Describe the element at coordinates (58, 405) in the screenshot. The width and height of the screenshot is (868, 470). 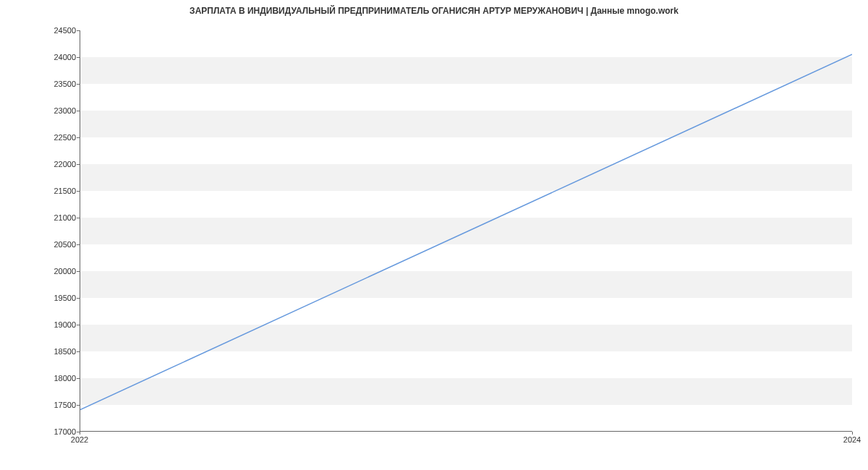
I see `y-axis-tick-label: 17500` at that location.